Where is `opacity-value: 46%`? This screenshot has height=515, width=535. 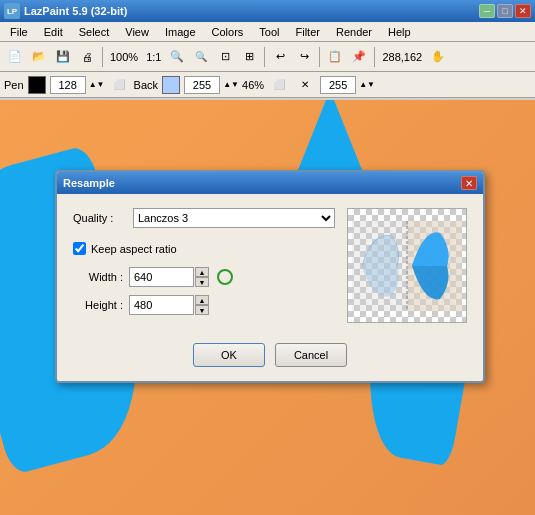
opacity-value: 46% is located at coordinates (253, 85).